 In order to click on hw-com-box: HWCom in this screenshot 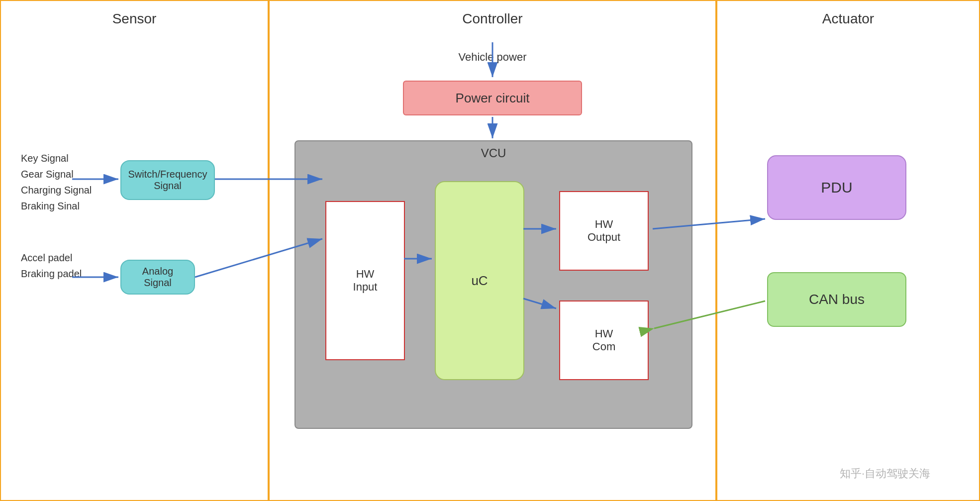, I will do `click(604, 340)`.